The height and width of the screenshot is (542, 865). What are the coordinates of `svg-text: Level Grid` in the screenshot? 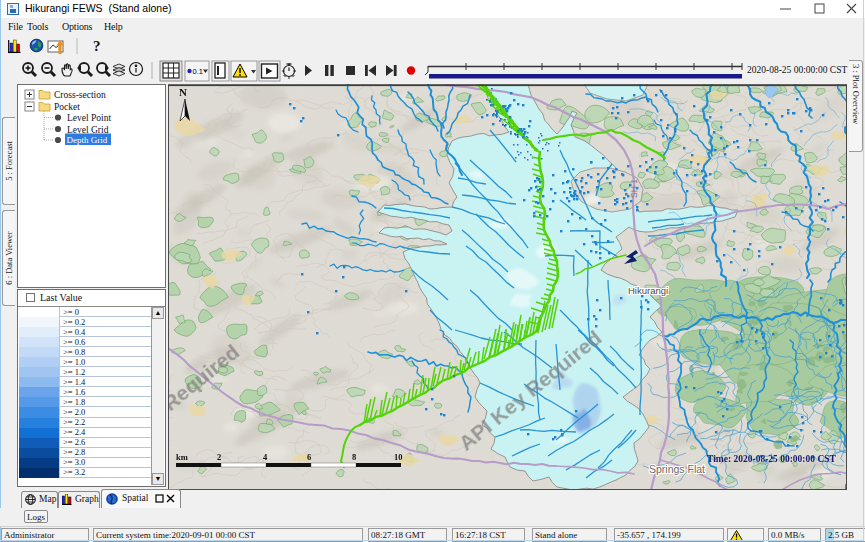 It's located at (88, 130).